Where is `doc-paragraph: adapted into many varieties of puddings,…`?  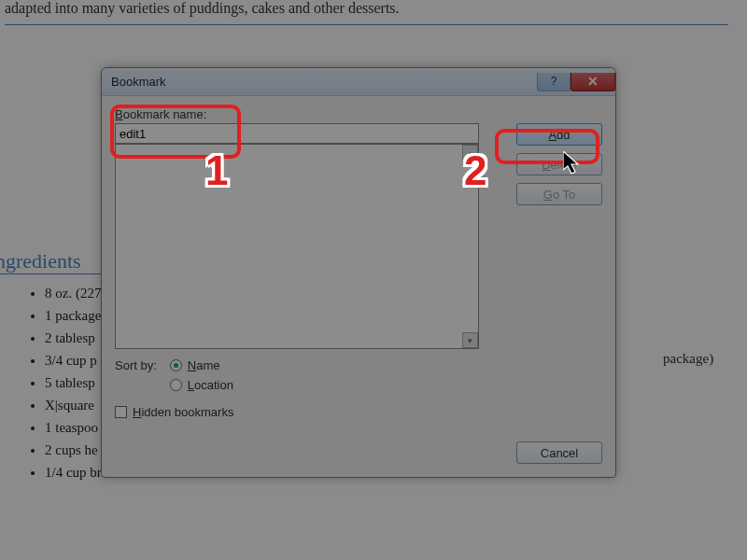
doc-paragraph: adapted into many varieties of puddings,… is located at coordinates (366, 13).